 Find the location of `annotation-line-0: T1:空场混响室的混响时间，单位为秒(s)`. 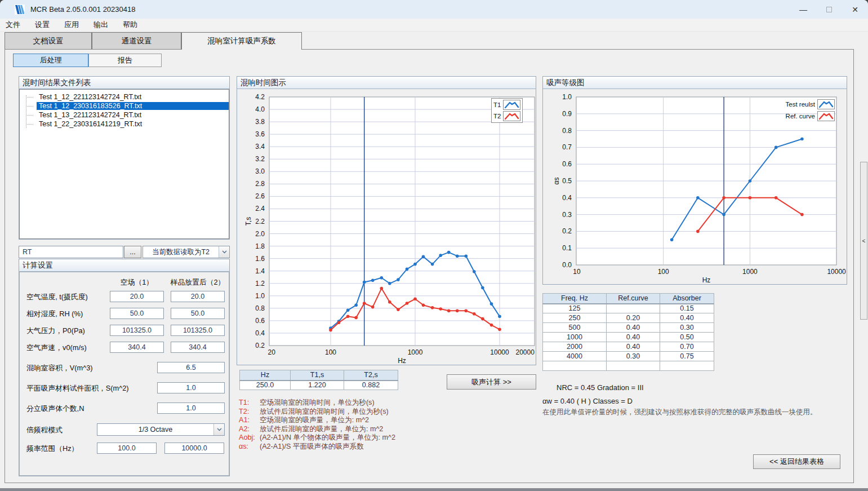

annotation-line-0: T1:空场混响室的混响时间，单位为秒(s) is located at coordinates (317, 403).